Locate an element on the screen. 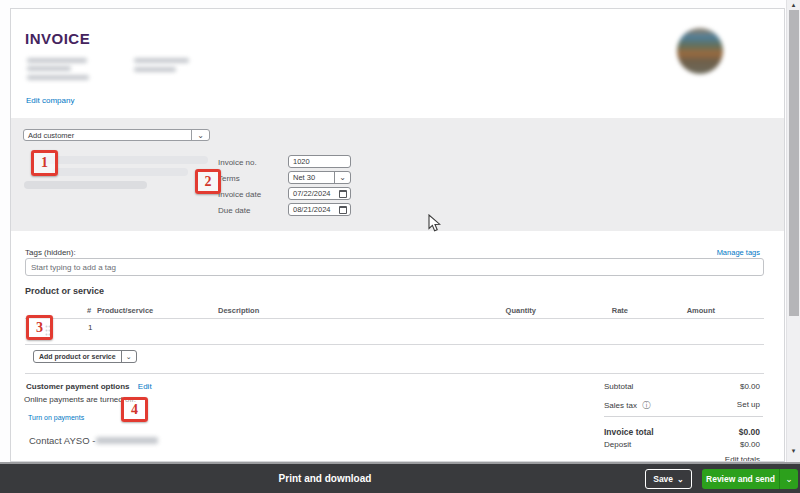 This screenshot has height=493, width=800. due-date-label: Due date is located at coordinates (234, 210).